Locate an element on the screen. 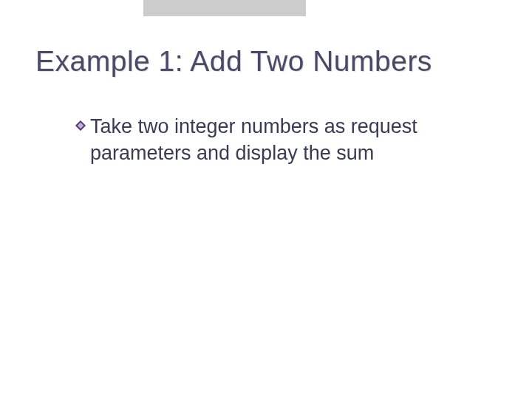  list-item: Take two integer numbers as request para… is located at coordinates (286, 140).